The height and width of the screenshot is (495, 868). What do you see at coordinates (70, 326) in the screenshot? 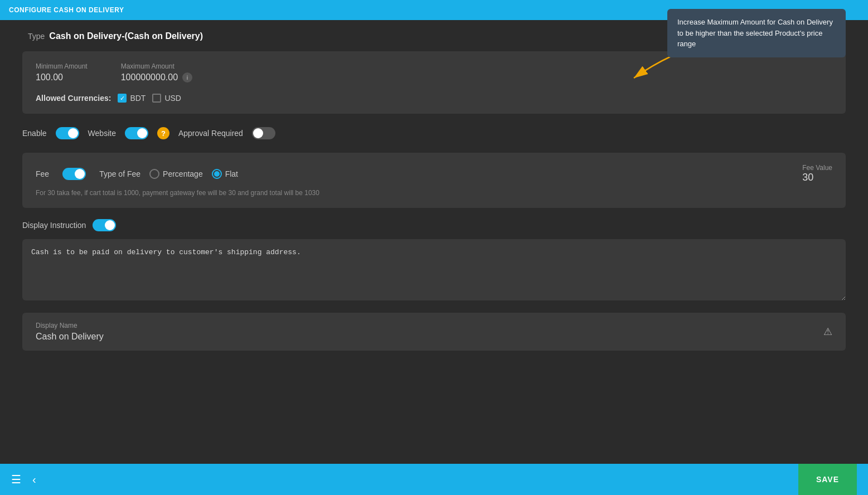
I see `display-name-label: Display Name` at bounding box center [70, 326].